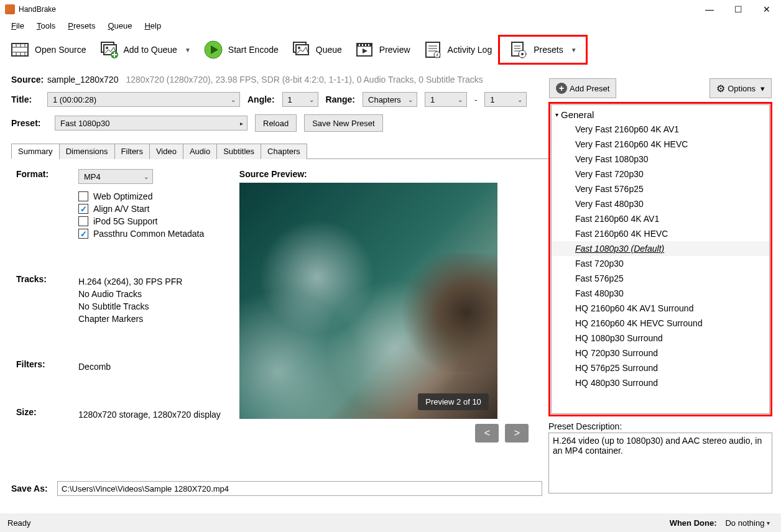 Image resolution: width=781 pixels, height=532 pixels. I want to click on preset-item: Fast 2160p60 4K HEVC, so click(660, 234).